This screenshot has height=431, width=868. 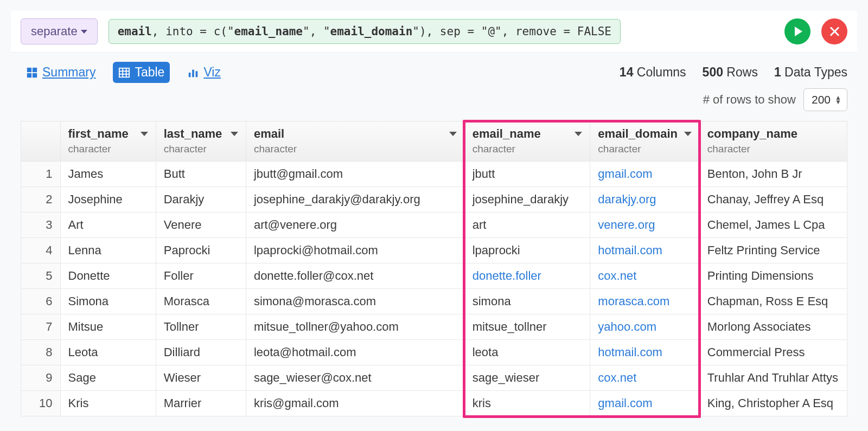 I want to click on column-header-last_name: last_namecharacter, so click(x=201, y=141).